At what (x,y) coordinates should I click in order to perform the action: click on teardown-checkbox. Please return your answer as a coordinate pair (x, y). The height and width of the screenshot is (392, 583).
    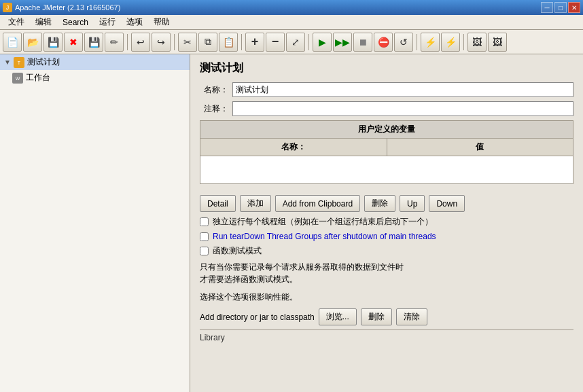
    Looking at the image, I should click on (204, 236).